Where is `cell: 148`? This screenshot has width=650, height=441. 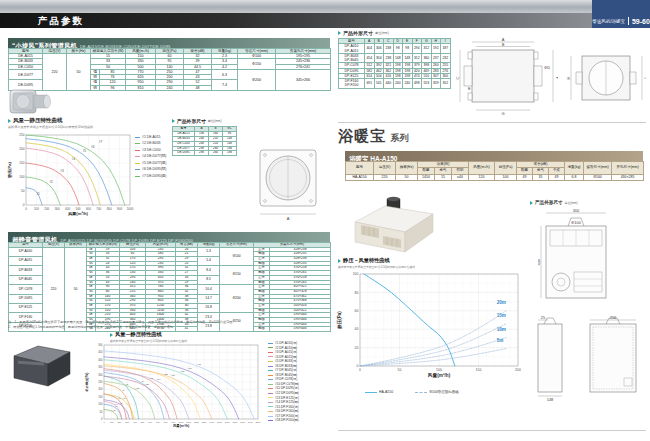 cell: 148 is located at coordinates (408, 58).